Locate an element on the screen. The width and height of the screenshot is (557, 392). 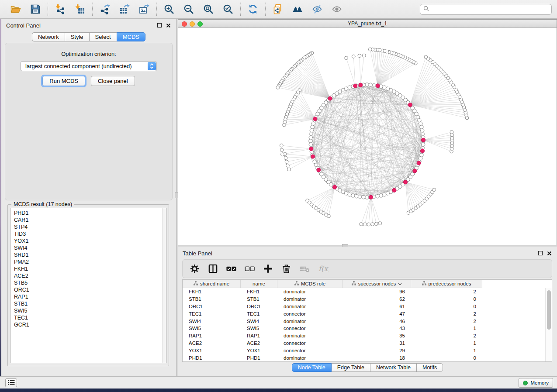
tab-mcds: MCDS is located at coordinates (131, 37).